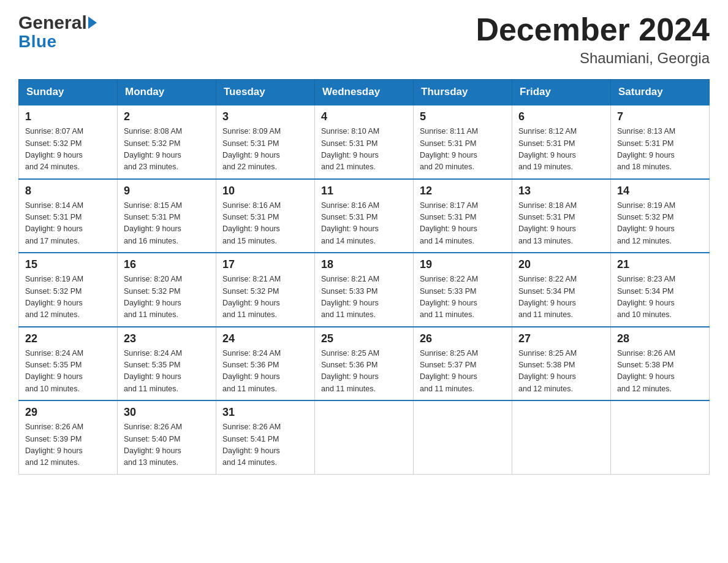 The height and width of the screenshot is (563, 728). What do you see at coordinates (167, 364) in the screenshot?
I see `calendar-day-cell: 23Sunrise: 8:24 AMSunset: 5:35 PMDayligh…` at bounding box center [167, 364].